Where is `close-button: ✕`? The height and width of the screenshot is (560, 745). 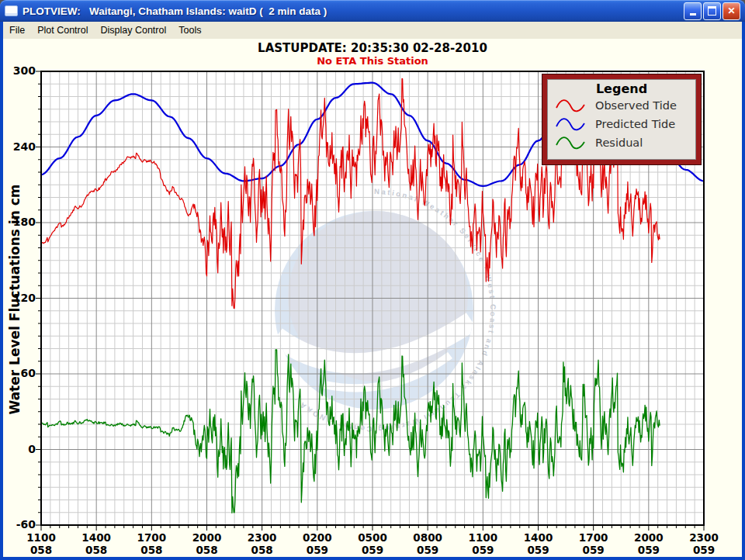
close-button: ✕ is located at coordinates (731, 11).